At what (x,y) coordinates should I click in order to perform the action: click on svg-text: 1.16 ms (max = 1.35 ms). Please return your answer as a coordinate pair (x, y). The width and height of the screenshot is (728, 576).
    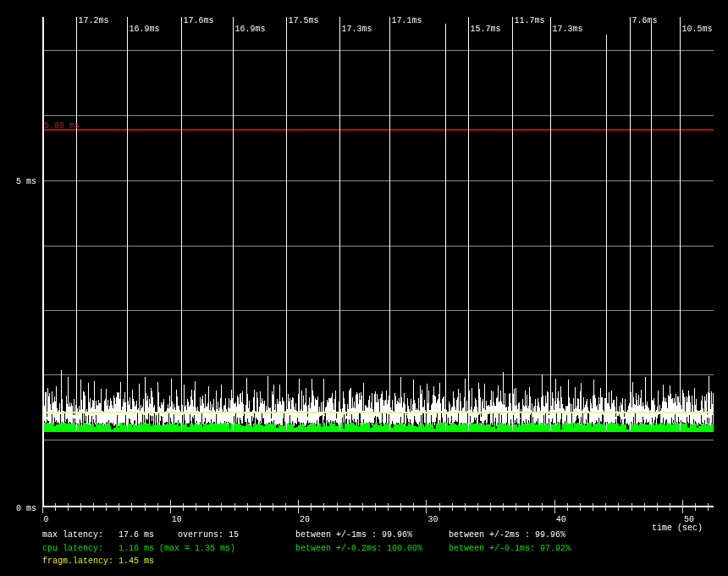
    Looking at the image, I should click on (177, 549).